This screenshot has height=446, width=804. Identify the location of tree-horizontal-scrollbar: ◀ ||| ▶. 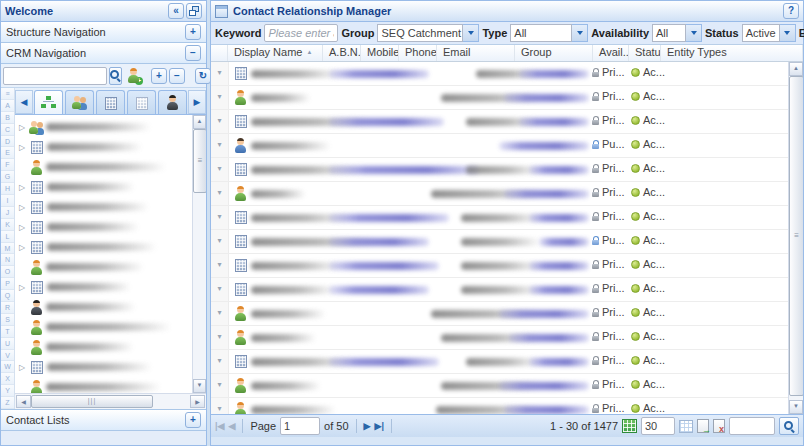
(110, 401).